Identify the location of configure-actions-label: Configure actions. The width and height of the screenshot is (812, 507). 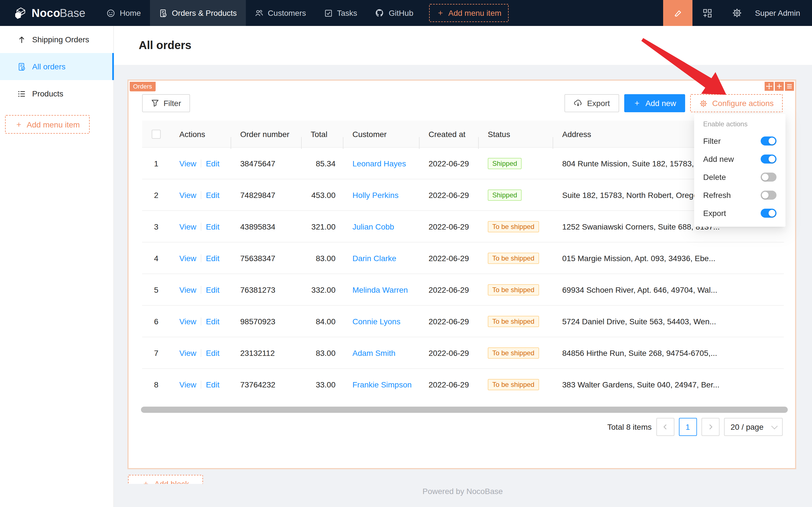
(743, 103).